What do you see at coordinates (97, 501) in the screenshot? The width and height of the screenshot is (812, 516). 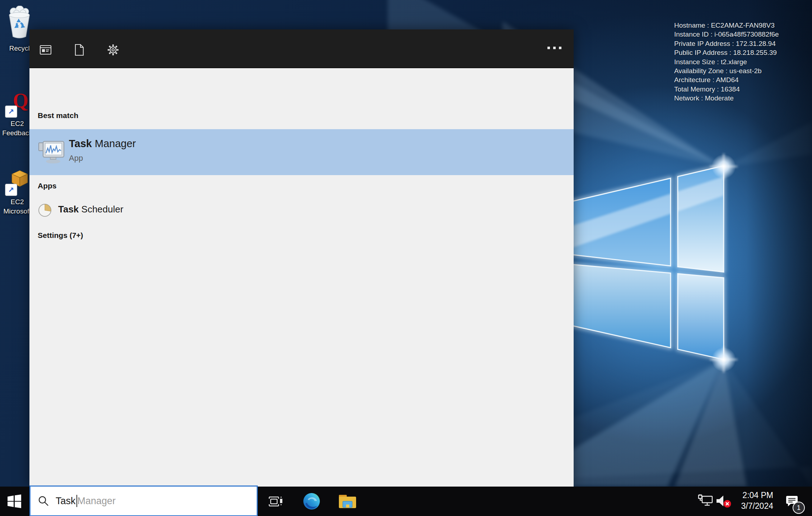 I see `search-suggestion-text: Manager` at bounding box center [97, 501].